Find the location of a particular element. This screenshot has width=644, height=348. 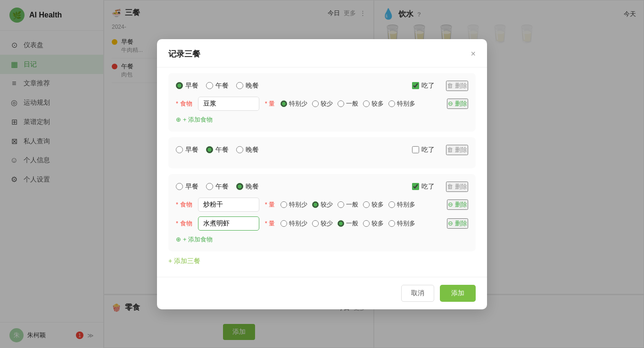

qty-very-more-3-1: 特别多 is located at coordinates (402, 205).